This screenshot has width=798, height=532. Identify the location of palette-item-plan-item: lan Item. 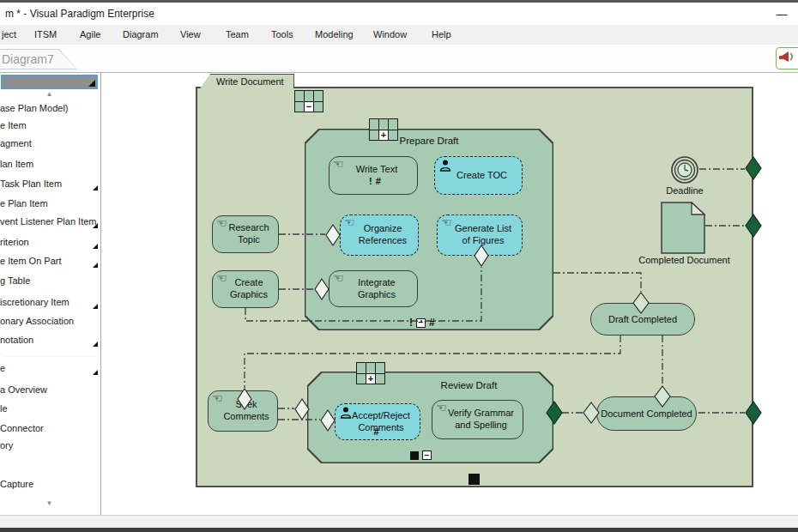
(50, 166).